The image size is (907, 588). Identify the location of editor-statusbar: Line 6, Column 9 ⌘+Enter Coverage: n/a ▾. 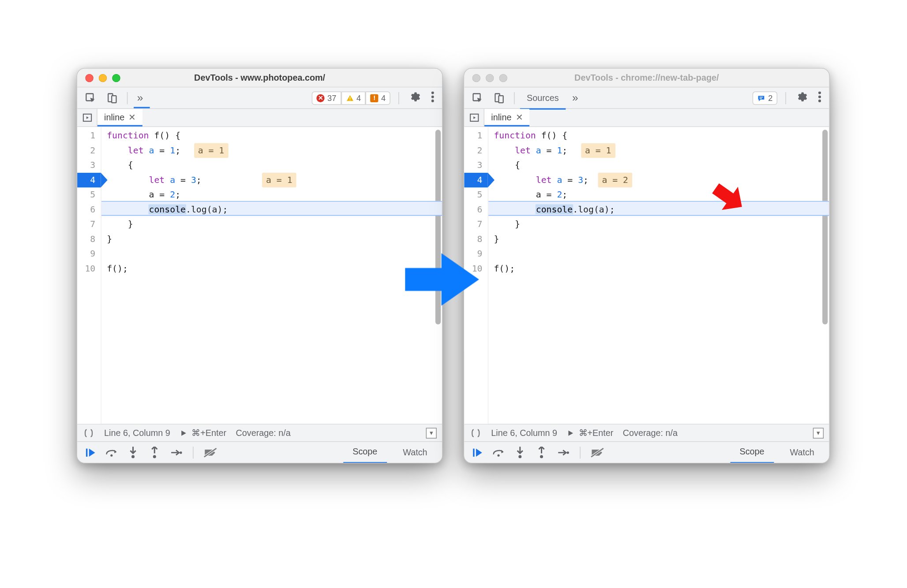
(647, 432).